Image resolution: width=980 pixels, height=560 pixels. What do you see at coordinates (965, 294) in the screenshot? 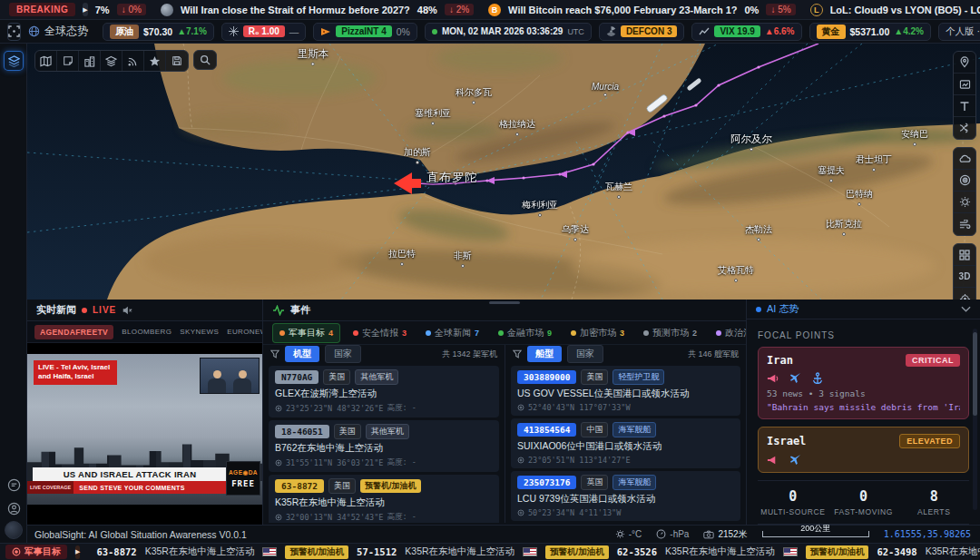
I see `locate-button` at bounding box center [965, 294].